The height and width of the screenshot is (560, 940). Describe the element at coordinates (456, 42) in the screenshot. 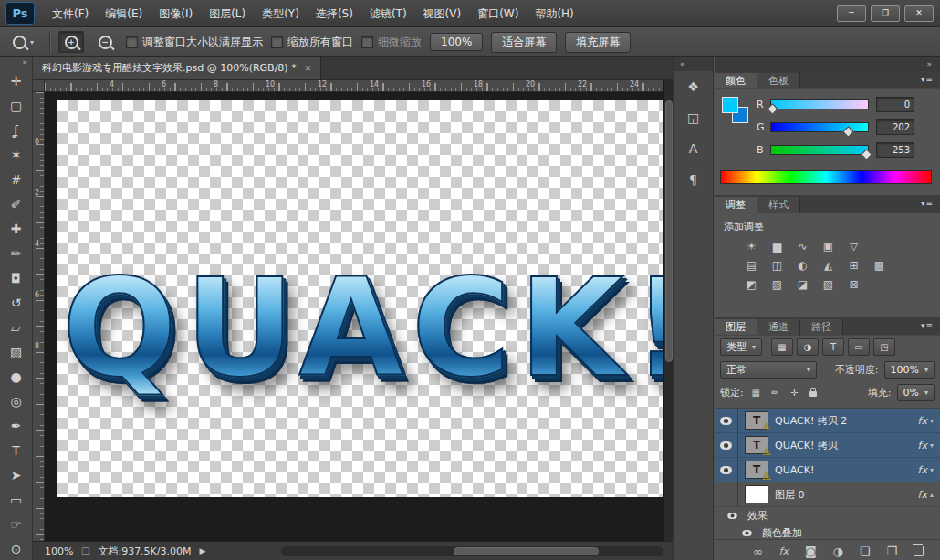

I see `zoom-100-button: 100%` at that location.